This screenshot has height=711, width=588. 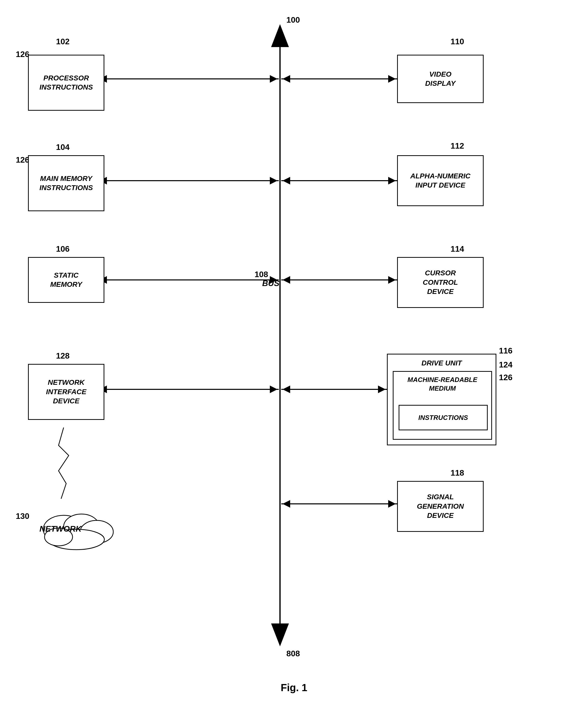 What do you see at coordinates (443, 418) in the screenshot?
I see `instructions-box: INSTRUCTIONS` at bounding box center [443, 418].